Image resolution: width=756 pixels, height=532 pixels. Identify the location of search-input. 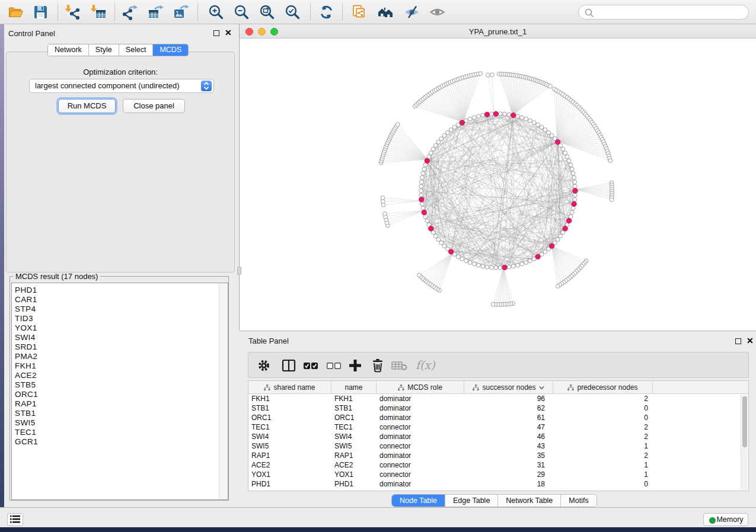
(664, 12).